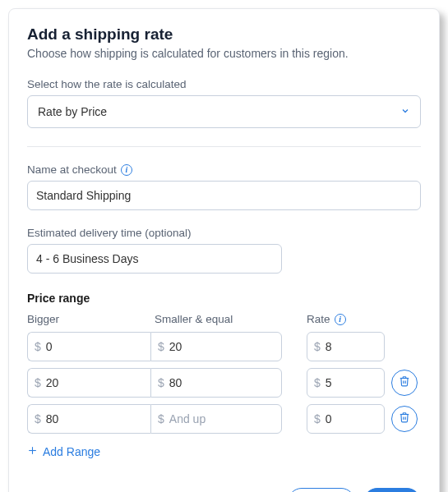 The width and height of the screenshot is (448, 492). I want to click on bigger-input: $80, so click(89, 419).